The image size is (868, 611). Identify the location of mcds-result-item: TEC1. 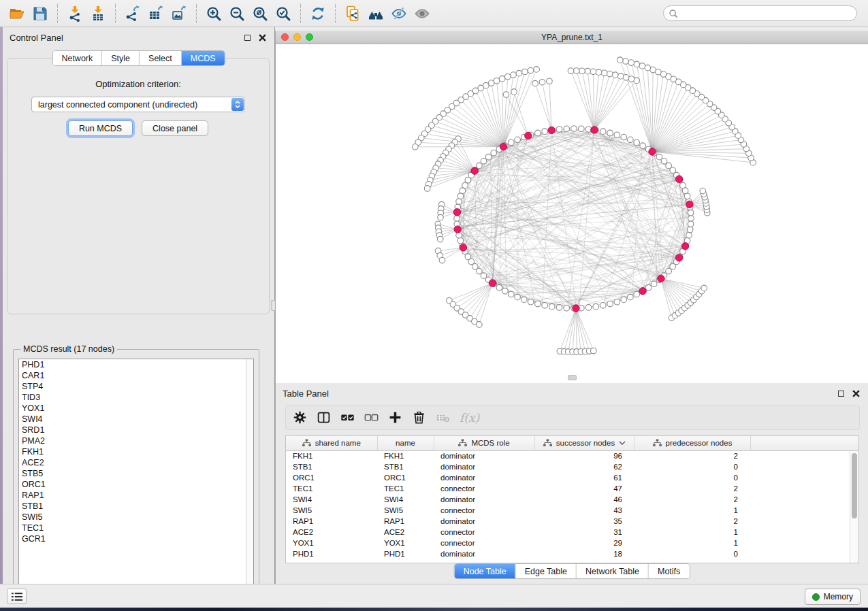
(136, 528).